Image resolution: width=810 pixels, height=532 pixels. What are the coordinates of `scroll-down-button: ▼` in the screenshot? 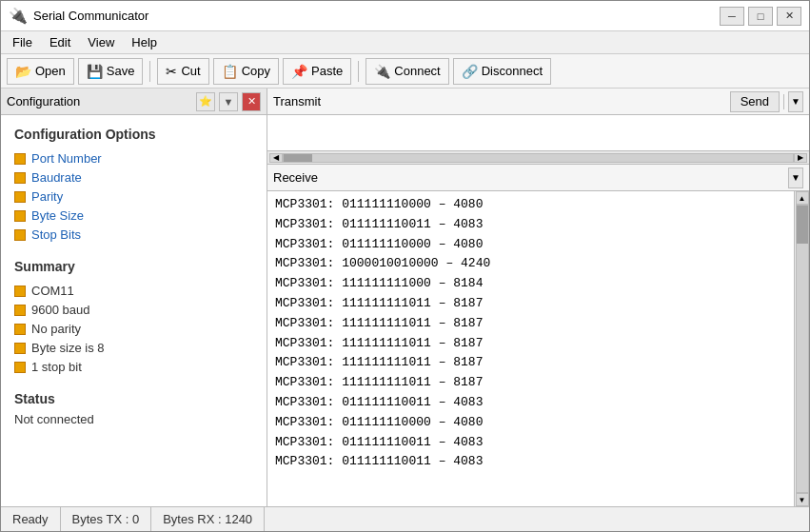 It's located at (802, 500).